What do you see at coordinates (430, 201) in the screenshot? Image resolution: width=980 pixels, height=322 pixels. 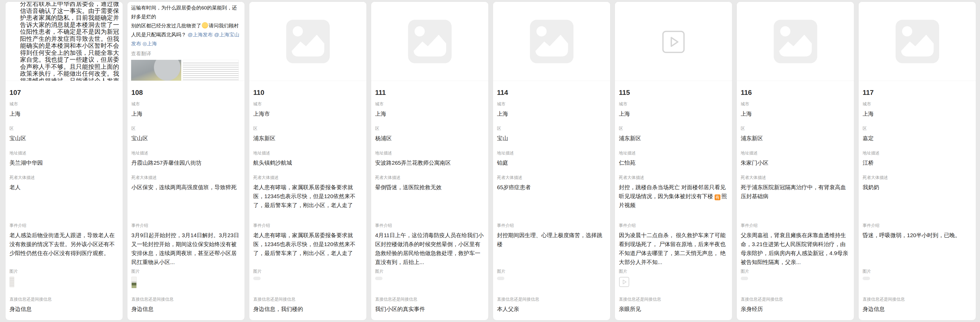 I see `card-content: 111 城市 上海 区 杨浦区 地址描述 安波路265弄兰花教师公寓南区 死者大…` at bounding box center [430, 201].